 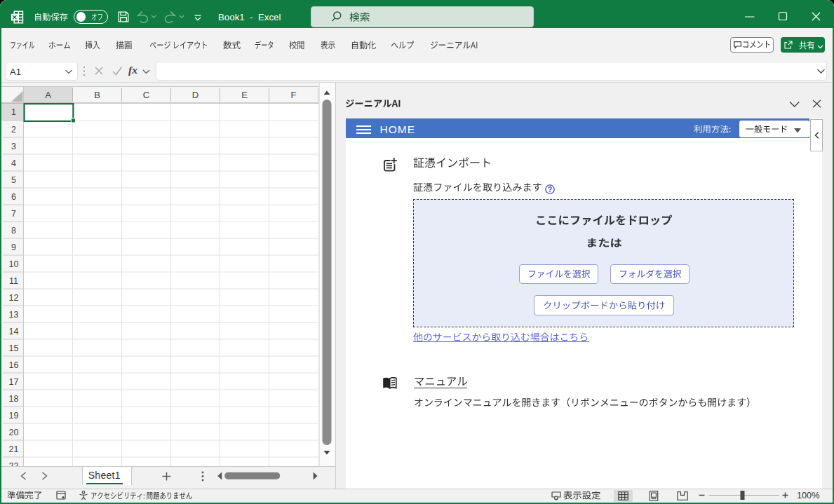 What do you see at coordinates (195, 95) in the screenshot?
I see `svg-text: D` at bounding box center [195, 95].